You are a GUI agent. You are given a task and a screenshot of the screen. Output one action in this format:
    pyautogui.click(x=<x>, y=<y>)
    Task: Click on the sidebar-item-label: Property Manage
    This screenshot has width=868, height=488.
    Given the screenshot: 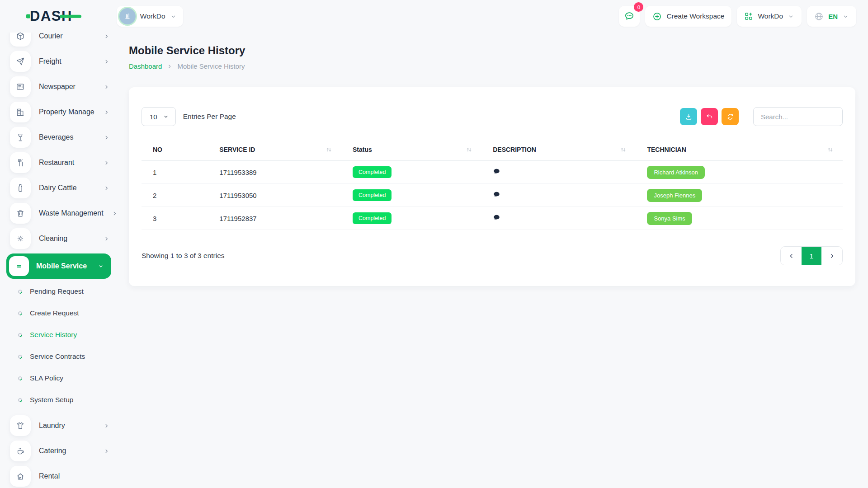 What is the action you would take?
    pyautogui.click(x=67, y=112)
    